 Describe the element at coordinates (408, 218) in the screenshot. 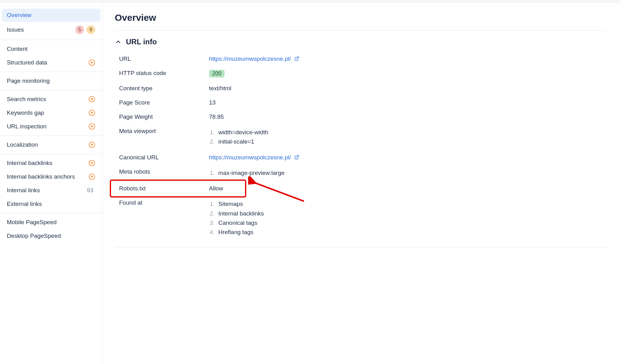

I see `row-value: 1.Sitemaps 2.Internal backlinks 3.Canoni…` at that location.